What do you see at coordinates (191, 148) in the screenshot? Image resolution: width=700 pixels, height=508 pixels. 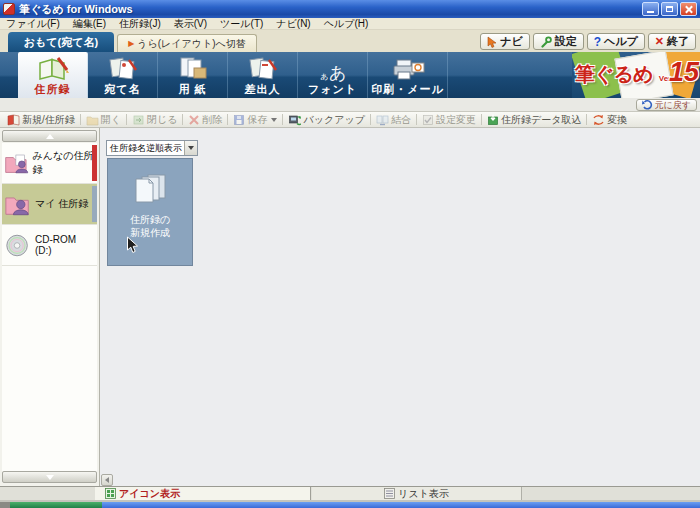 I see `chevron-down-icon` at bounding box center [191, 148].